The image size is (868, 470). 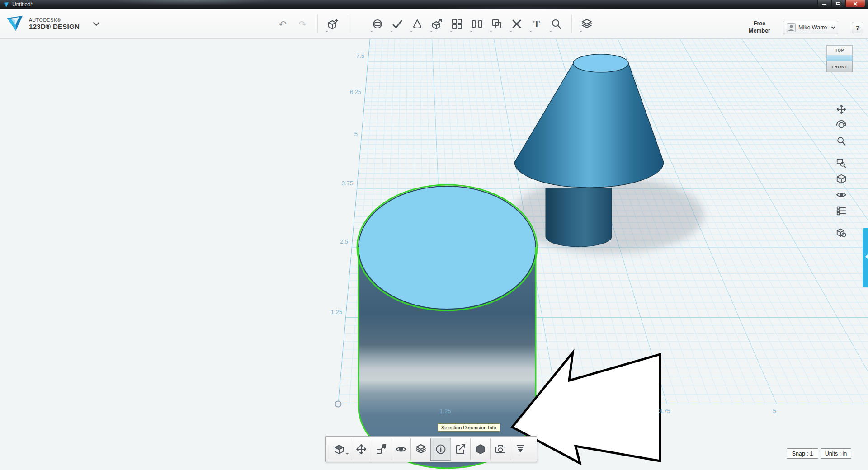 I want to click on axis-label-left: 5, so click(x=348, y=134).